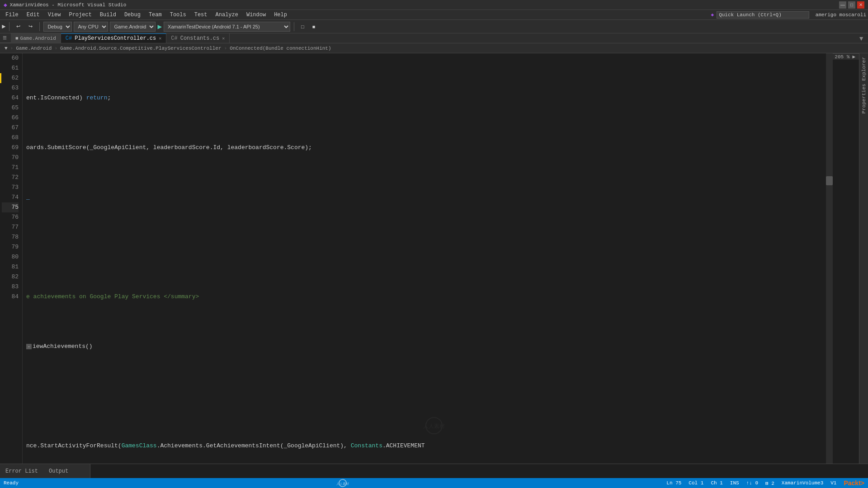  I want to click on hscrollbar: 205 % ▶, so click(846, 56).